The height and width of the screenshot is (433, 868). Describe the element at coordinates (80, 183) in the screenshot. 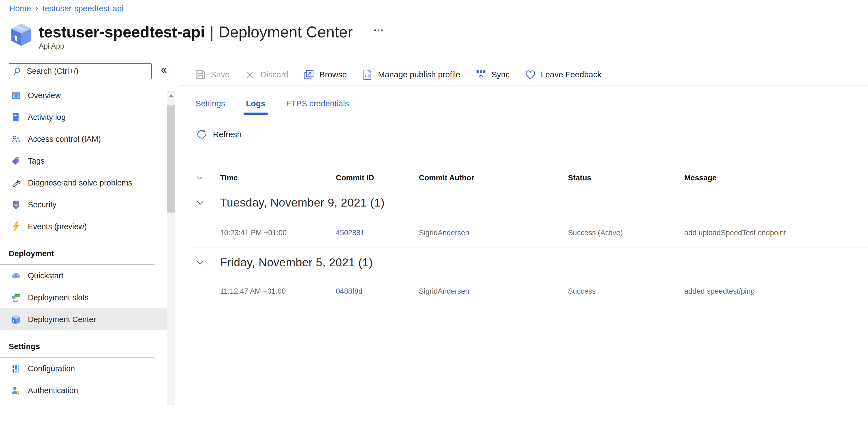

I see `sidebar-item-label: Diagnose and solve problems` at that location.